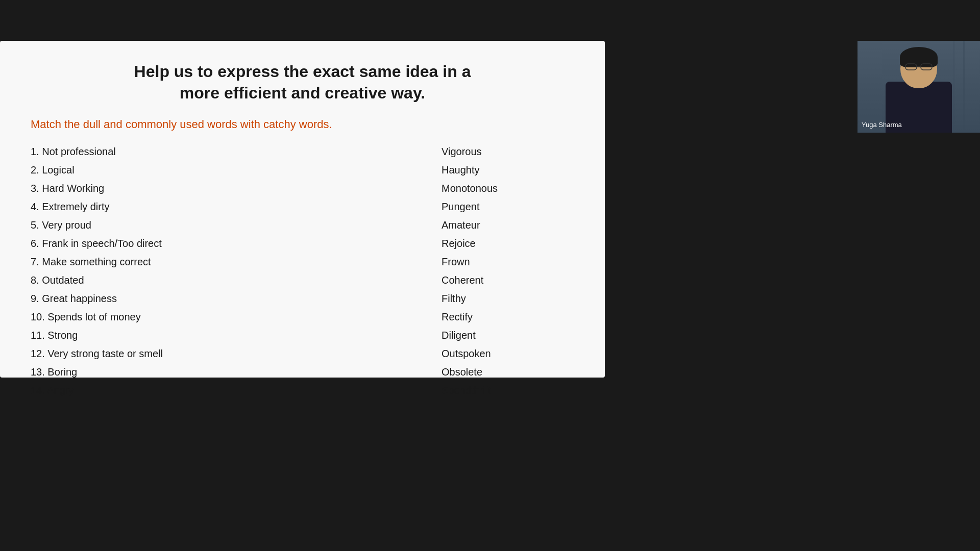 This screenshot has height=551, width=980. What do you see at coordinates (231, 317) in the screenshot?
I see `left-list-item: 10. Spends lot of money` at bounding box center [231, 317].